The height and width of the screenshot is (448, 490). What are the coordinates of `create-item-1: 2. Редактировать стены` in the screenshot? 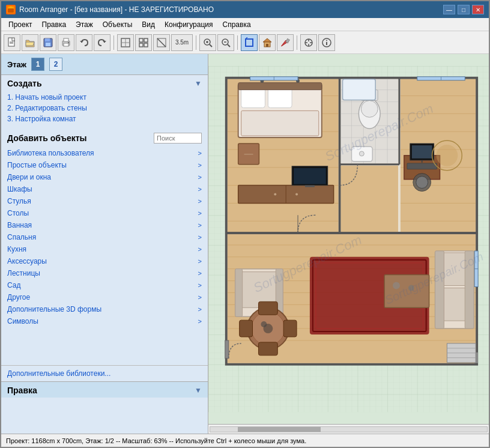 It's located at (104, 108).